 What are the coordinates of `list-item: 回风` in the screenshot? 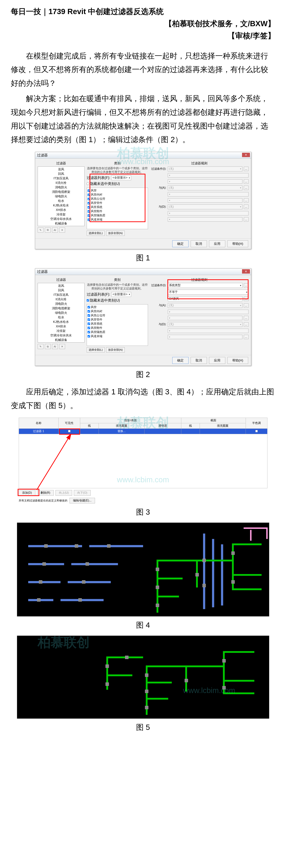 It's located at (61, 174).